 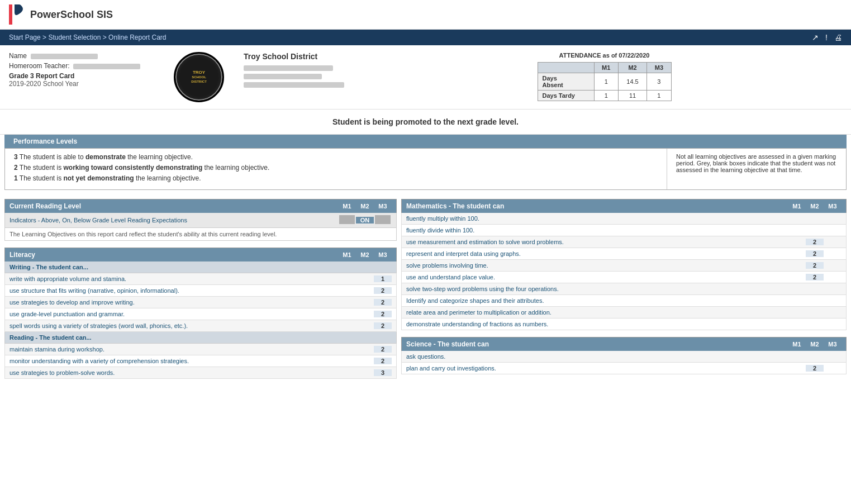 What do you see at coordinates (16, 168) in the screenshot?
I see `perf-level-2-num: 2` at bounding box center [16, 168].